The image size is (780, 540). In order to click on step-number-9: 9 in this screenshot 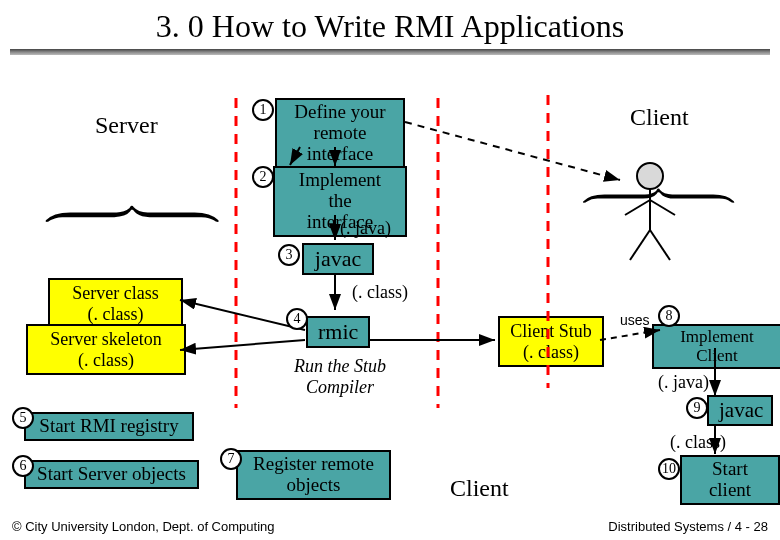, I will do `click(697, 408)`.